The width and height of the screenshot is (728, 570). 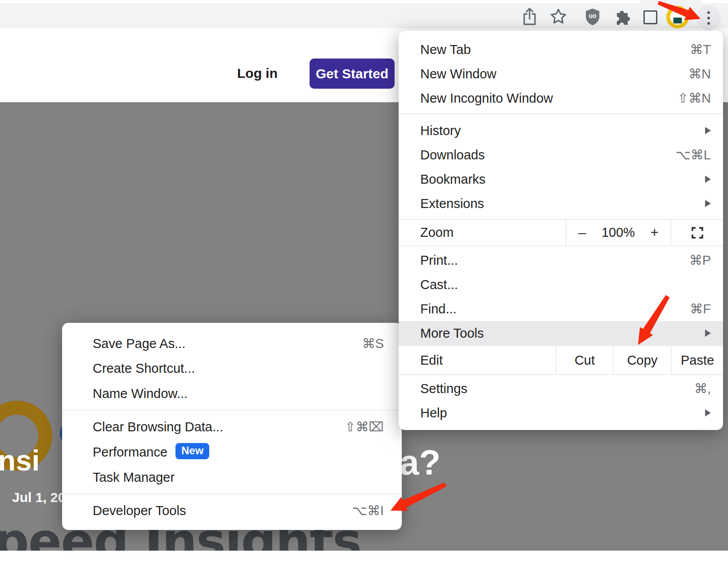 I want to click on share-icon, so click(x=530, y=17).